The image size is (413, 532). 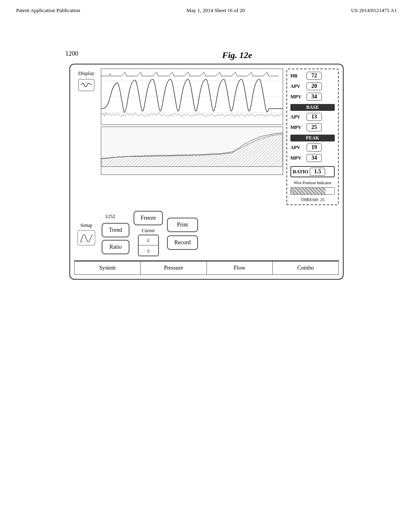 What do you see at coordinates (206, 268) in the screenshot?
I see `tabs-bar: System Pressure Flow Combo` at bounding box center [206, 268].